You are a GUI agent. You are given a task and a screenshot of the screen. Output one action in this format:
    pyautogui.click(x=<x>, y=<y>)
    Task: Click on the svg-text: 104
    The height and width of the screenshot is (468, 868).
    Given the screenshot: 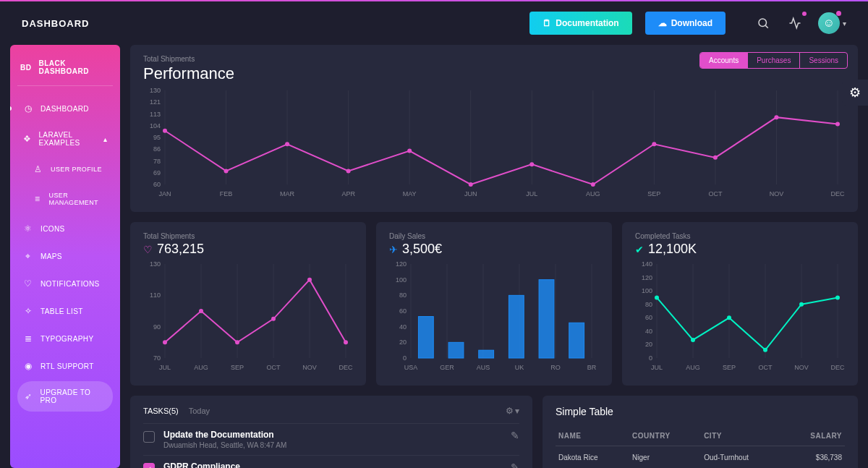 What is the action you would take?
    pyautogui.click(x=155, y=126)
    